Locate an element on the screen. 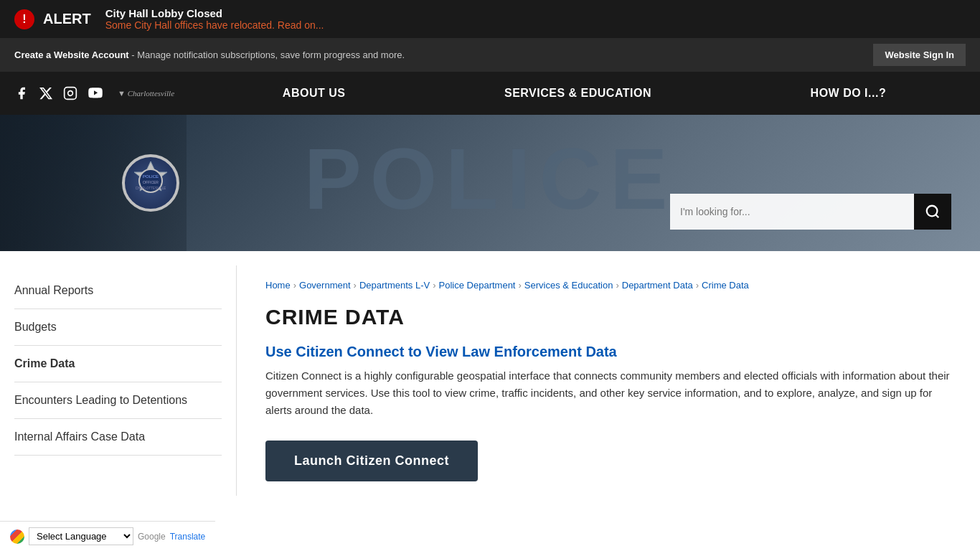 The height and width of the screenshot is (551, 980). sidebar-item: Annual Reports is located at coordinates (118, 291).